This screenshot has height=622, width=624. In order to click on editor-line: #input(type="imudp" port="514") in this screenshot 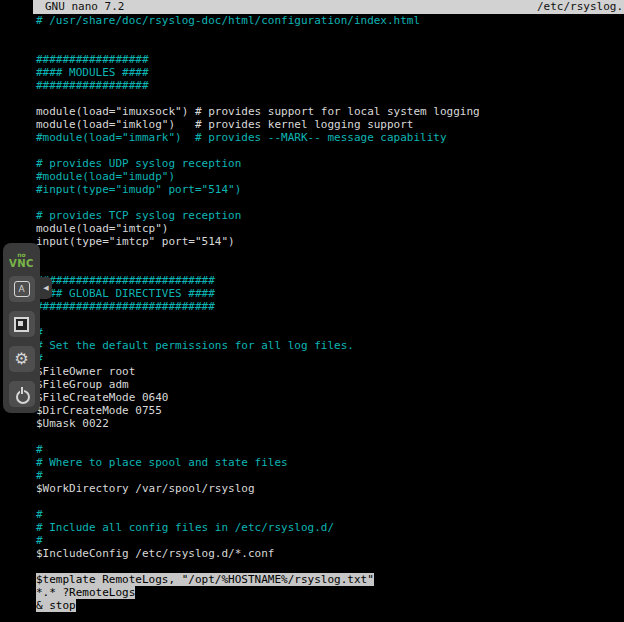, I will do `click(330, 190)`.